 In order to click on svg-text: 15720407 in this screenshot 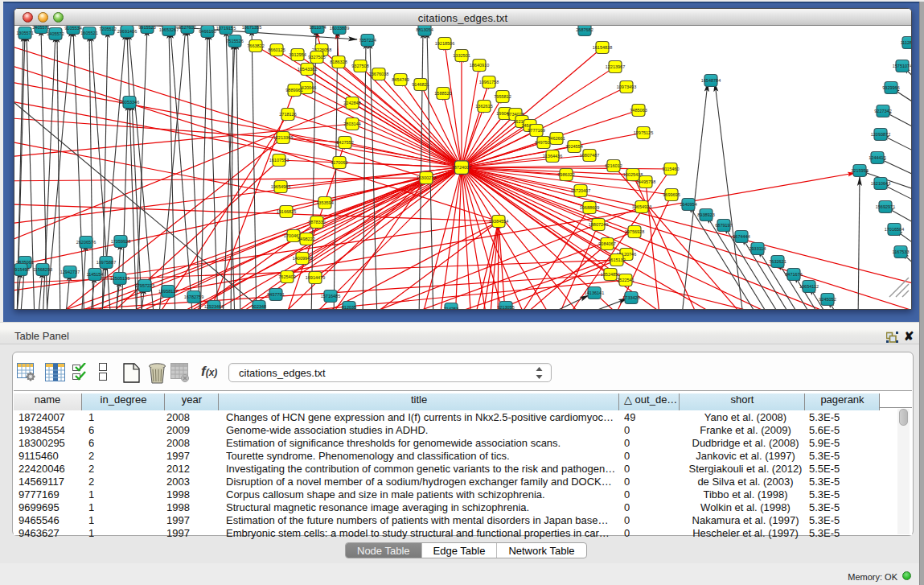, I will do `click(581, 191)`.